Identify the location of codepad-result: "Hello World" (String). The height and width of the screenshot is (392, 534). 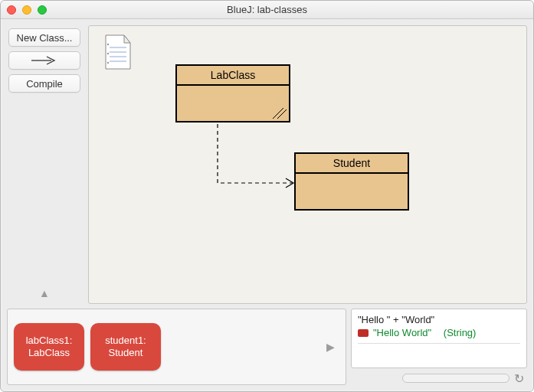
(439, 332).